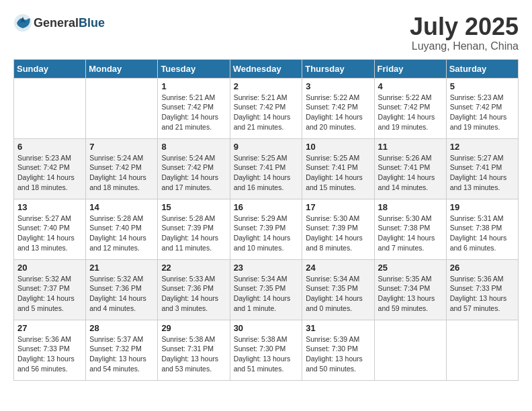 The image size is (532, 411). Describe the element at coordinates (266, 108) in the screenshot. I see `calendar-week-row: 1Sunrise: 5:21 AM Sunset: 7:42 PM Daylig…` at that location.